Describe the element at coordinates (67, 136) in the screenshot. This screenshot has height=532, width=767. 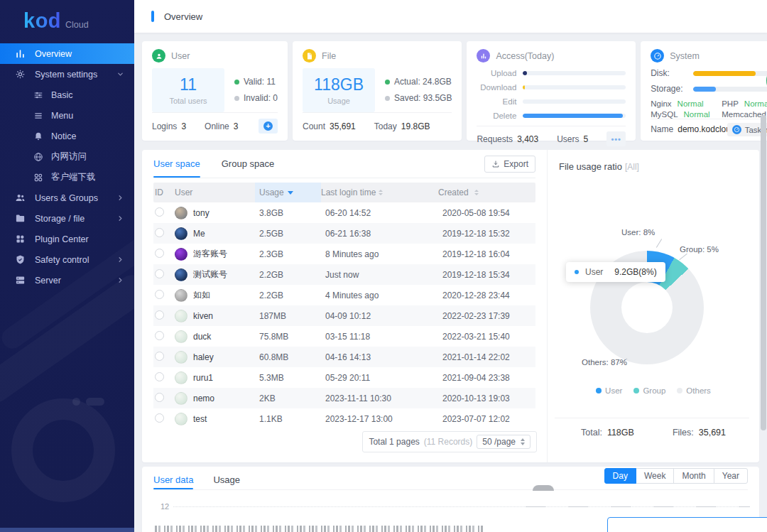
I see `sidebar-item-notice: Notice` at that location.